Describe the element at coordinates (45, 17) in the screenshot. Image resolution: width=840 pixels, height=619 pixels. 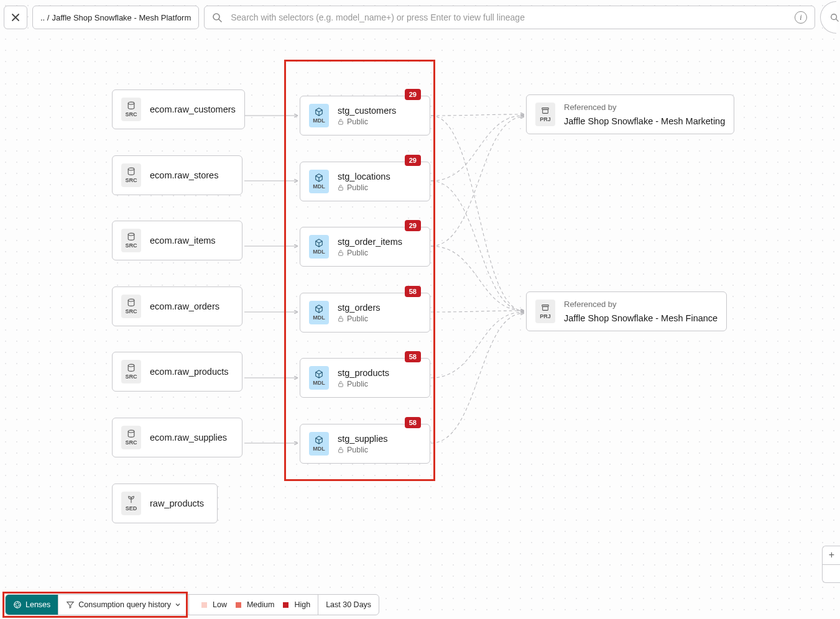
I see `breadcrumb-prefix: .. /` at that location.